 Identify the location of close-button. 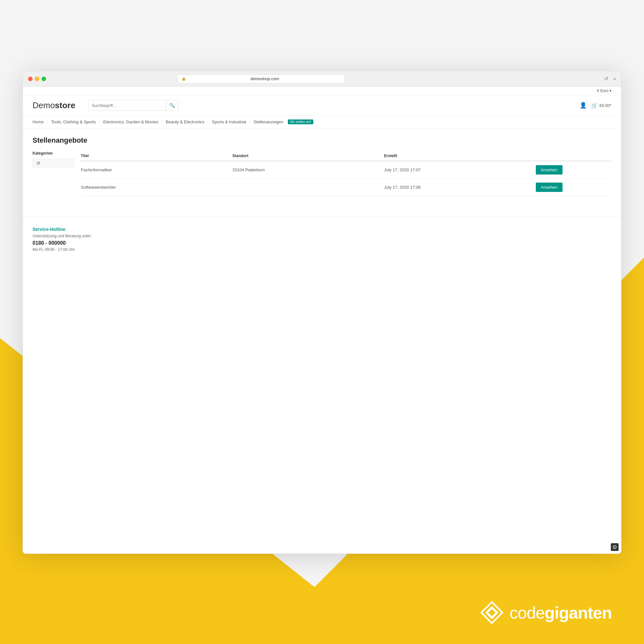
(30, 79).